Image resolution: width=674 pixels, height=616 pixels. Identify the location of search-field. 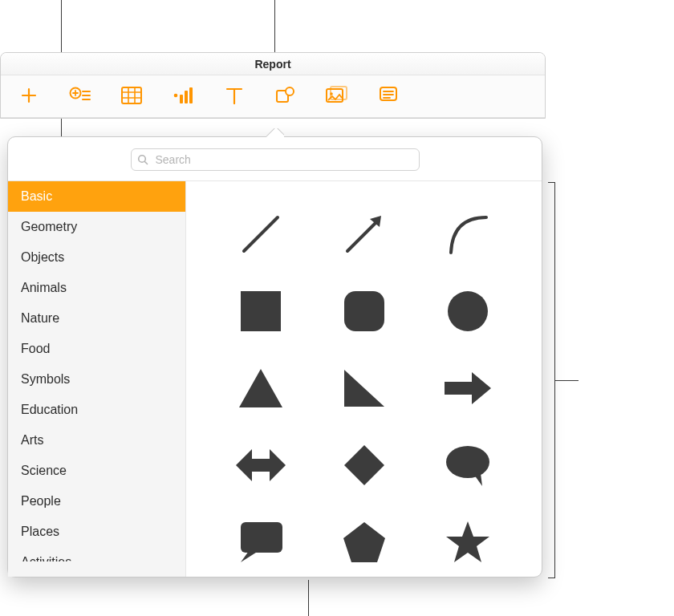
(275, 160).